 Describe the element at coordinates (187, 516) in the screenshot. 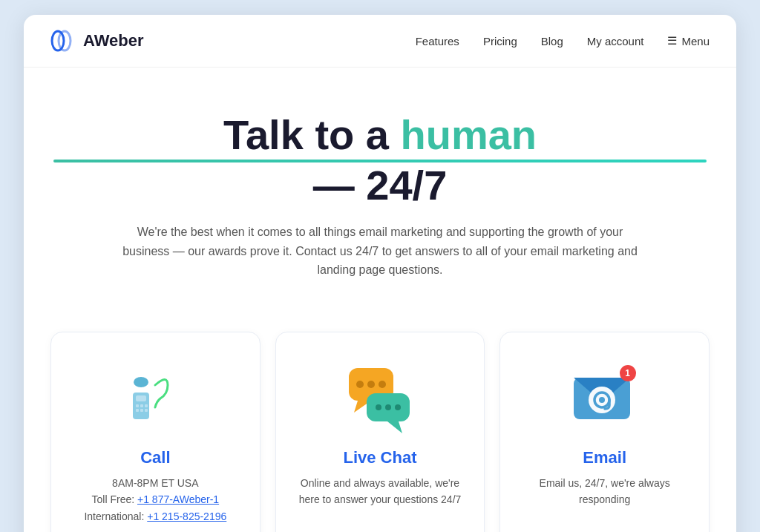

I see `intl-link: +1 215-825-2196` at that location.